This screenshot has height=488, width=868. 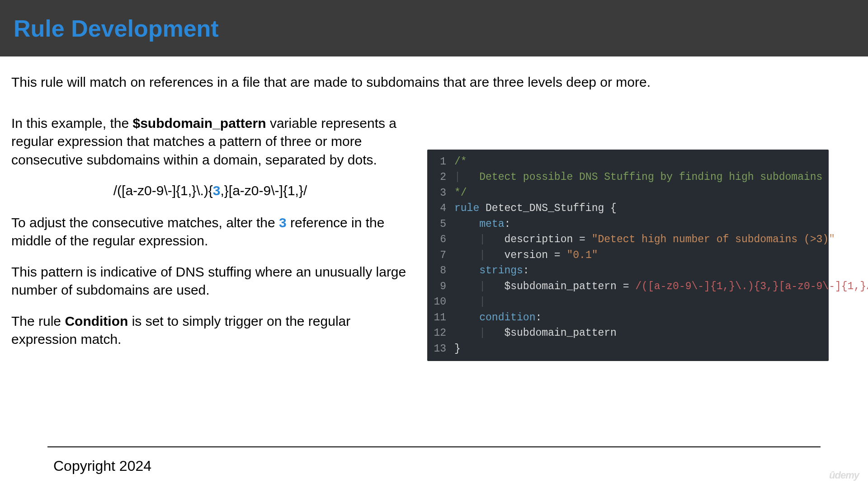 I want to click on regex-before: /([a-z0-9\-]{1,}\.){, so click(x=163, y=191).